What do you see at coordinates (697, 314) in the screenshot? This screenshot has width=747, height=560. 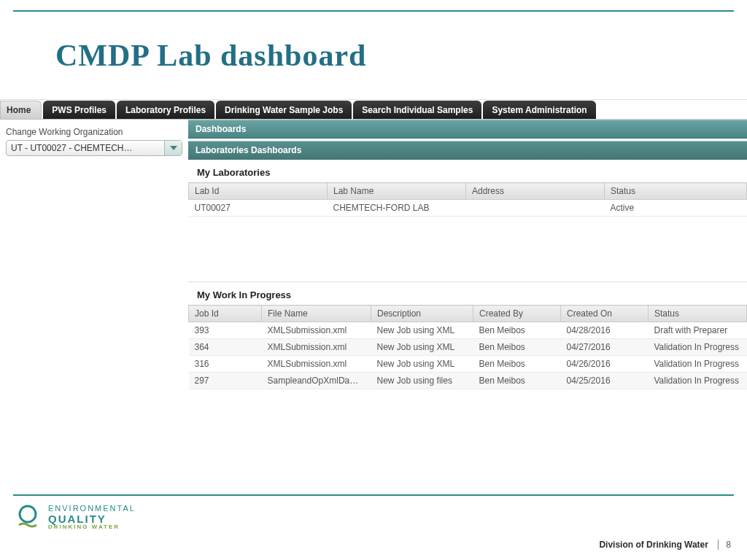 I see `wip-col-status: Status` at bounding box center [697, 314].